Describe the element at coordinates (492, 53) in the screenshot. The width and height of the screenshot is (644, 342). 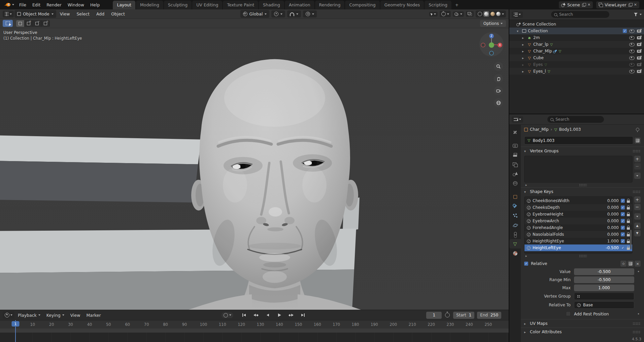
I see `gizmo-minus-z-axis` at that location.